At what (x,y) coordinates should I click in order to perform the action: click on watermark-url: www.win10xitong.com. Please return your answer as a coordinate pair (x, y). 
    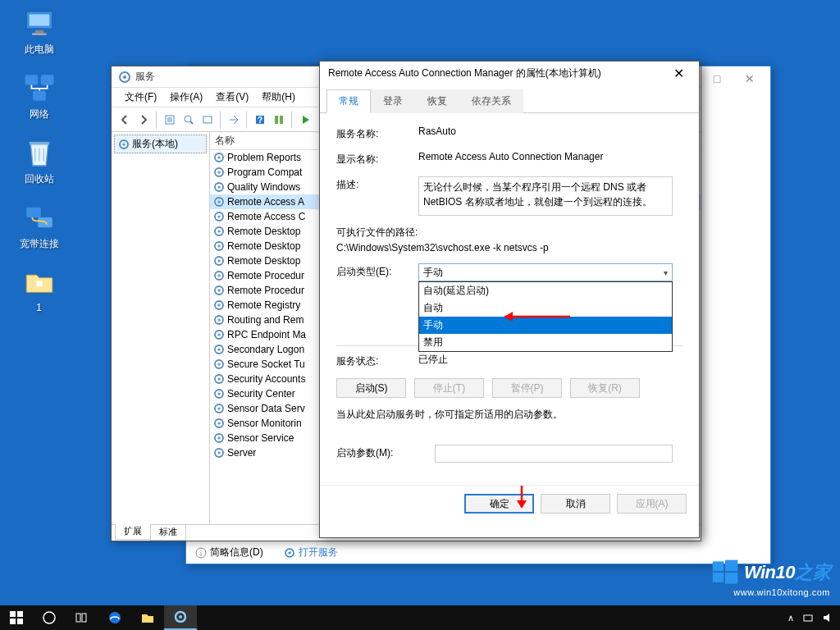
    Looking at the image, I should click on (771, 592).